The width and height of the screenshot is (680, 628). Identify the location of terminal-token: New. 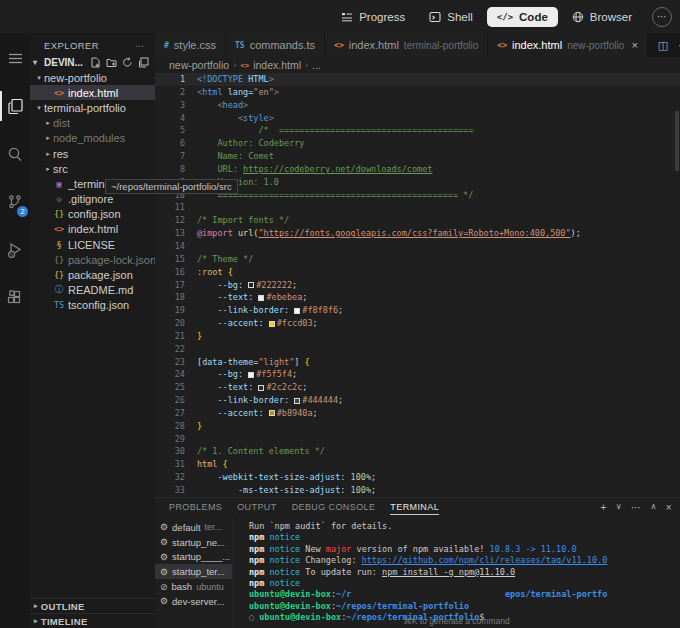
(313, 549).